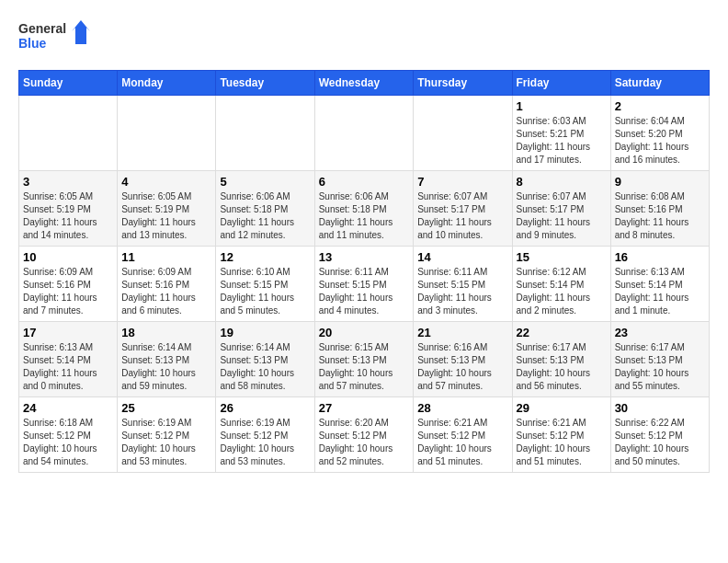 This screenshot has width=728, height=563. What do you see at coordinates (462, 333) in the screenshot?
I see `day-number: 21` at bounding box center [462, 333].